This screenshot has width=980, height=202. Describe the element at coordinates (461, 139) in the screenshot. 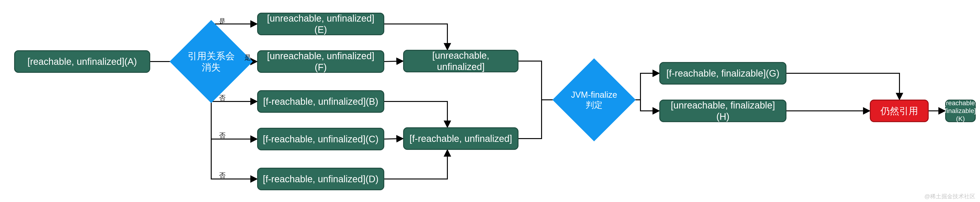

I see `node-m2-label: [f-reachable, unfinalized]` at that location.